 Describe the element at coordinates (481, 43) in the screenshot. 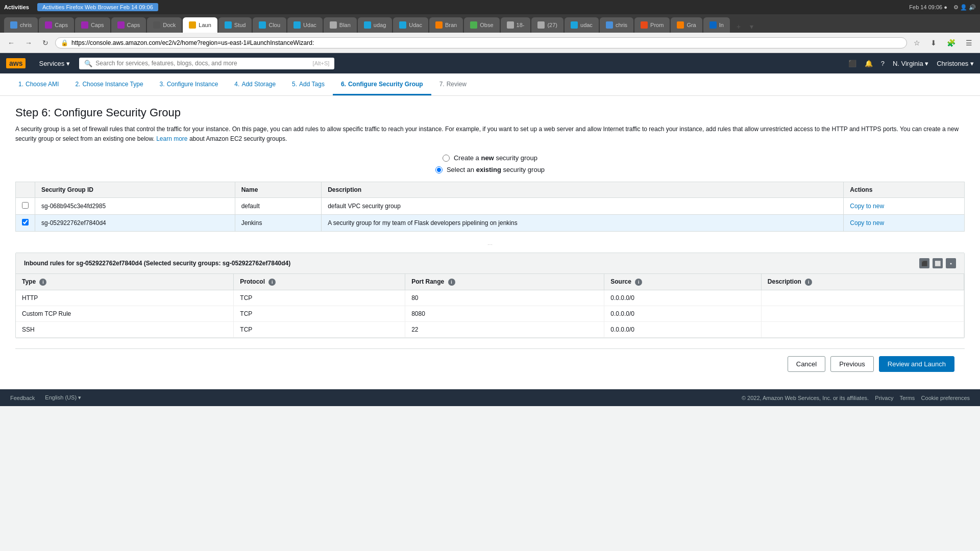

I see `address-bar: 🔒` at that location.